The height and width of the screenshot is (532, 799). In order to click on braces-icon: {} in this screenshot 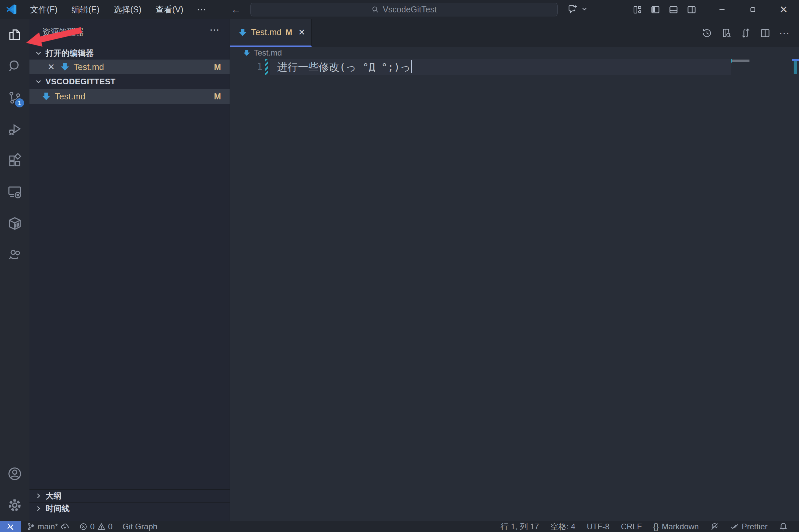, I will do `click(656, 527)`.